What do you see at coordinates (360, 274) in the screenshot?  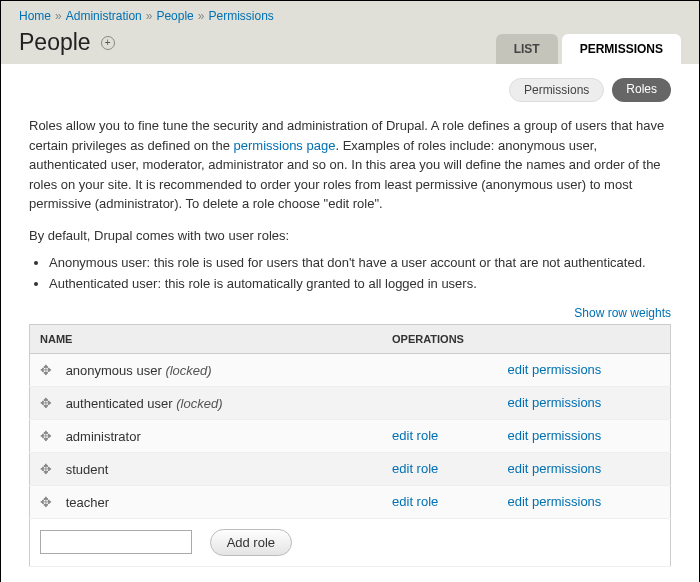 I see `default-roles-list: Anonymous user: this role is used for us…` at bounding box center [360, 274].